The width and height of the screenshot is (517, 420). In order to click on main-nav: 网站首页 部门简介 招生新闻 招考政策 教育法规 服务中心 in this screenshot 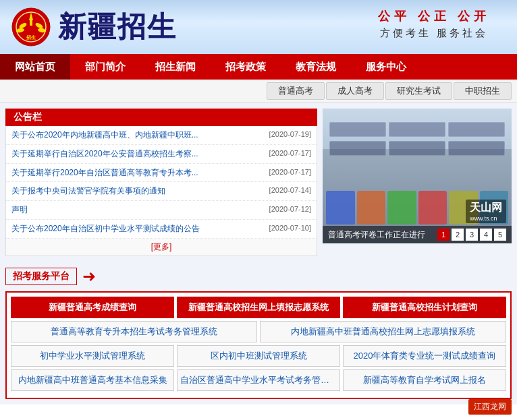, I will do `click(258, 67)`.